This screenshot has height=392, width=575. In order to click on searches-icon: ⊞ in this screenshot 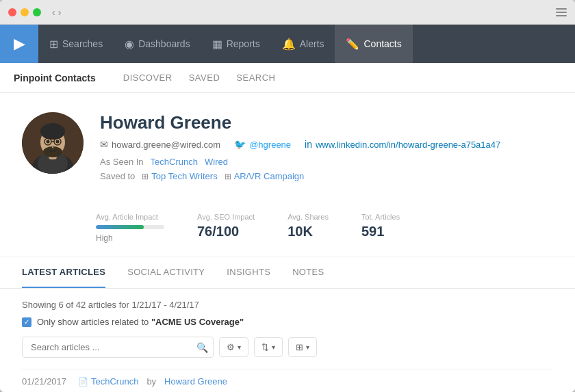, I will do `click(53, 44)`.